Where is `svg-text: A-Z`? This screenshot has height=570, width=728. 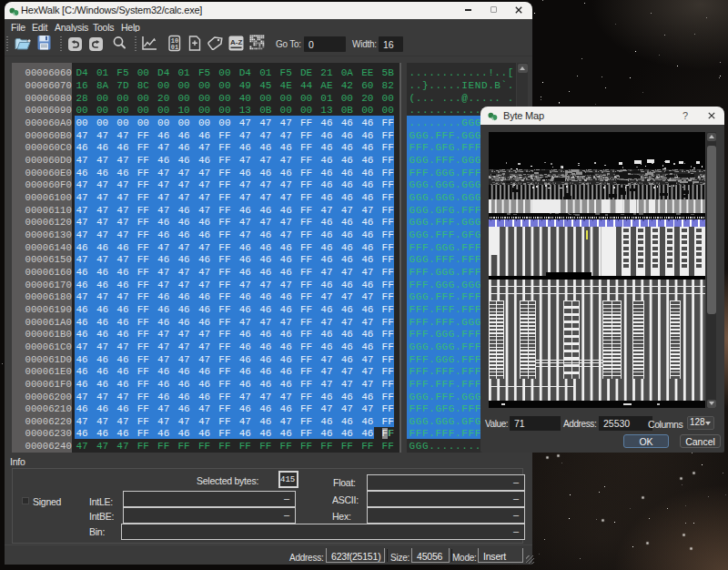
svg-text: A-Z is located at coordinates (237, 42).